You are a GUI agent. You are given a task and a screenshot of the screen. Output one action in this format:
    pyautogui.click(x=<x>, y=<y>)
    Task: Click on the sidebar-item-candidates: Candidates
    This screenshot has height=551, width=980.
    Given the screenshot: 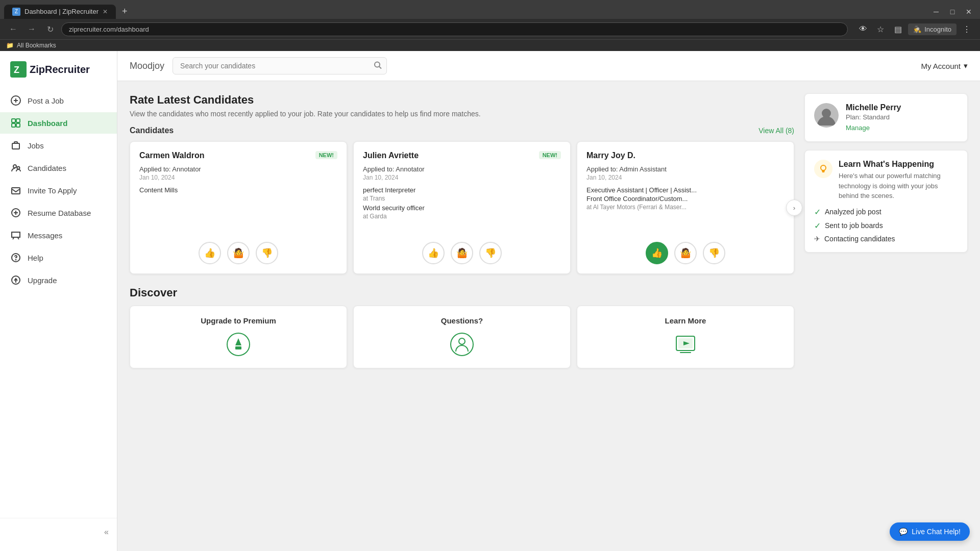 What is the action you would take?
    pyautogui.click(x=58, y=168)
    